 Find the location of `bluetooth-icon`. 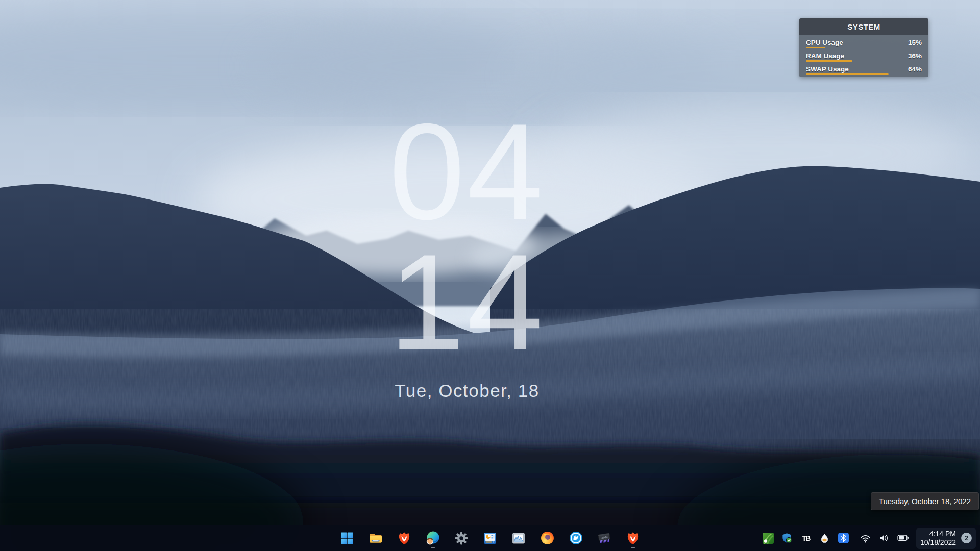

bluetooth-icon is located at coordinates (843, 538).